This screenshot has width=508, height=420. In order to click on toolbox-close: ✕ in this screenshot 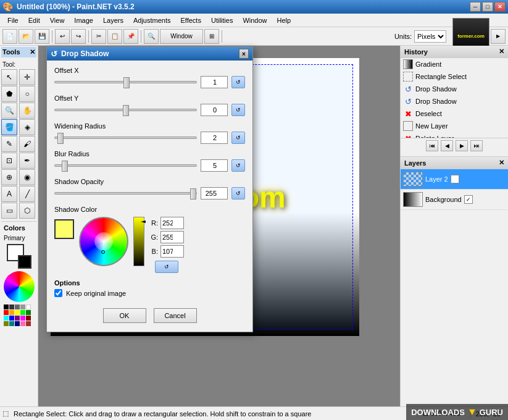, I will do `click(32, 52)`.